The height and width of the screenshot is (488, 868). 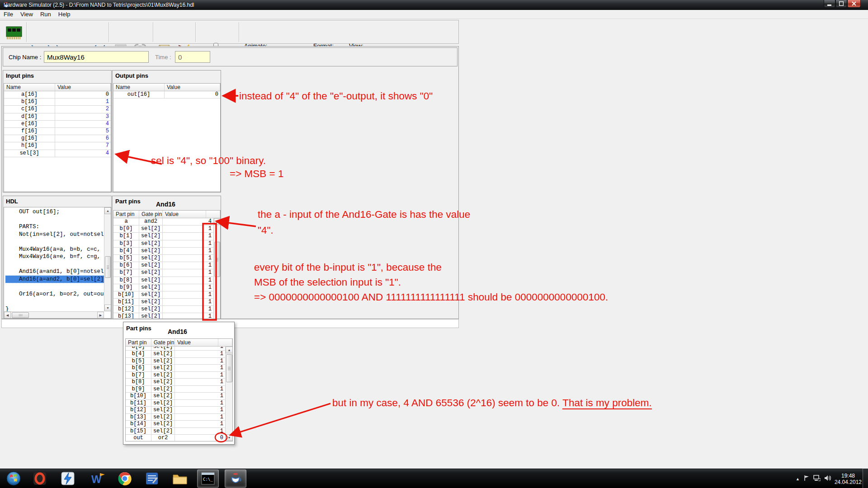 What do you see at coordinates (208, 479) in the screenshot?
I see `taskbar-app-cmd-icon: C:\_` at bounding box center [208, 479].